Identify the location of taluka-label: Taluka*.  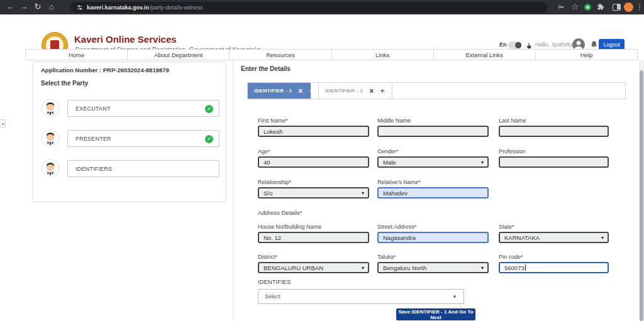
(433, 257).